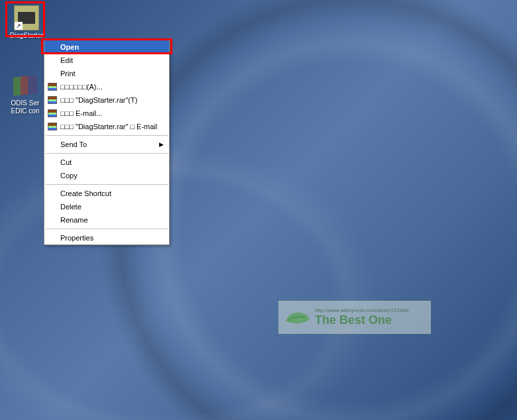 The image size is (517, 420). I want to click on menu-item: □□□□□□(A)..., so click(107, 87).